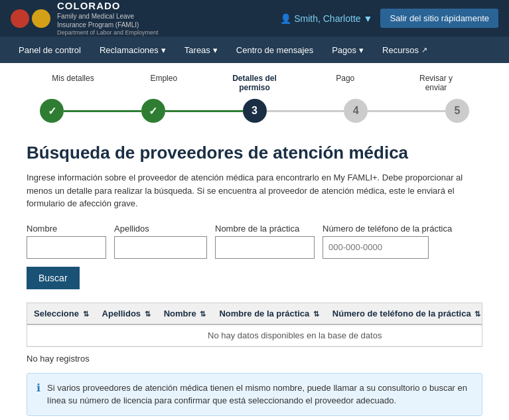  What do you see at coordinates (255, 256) in the screenshot?
I see `search-form: Nombre Apellidos Nombre de la práctica N…` at bounding box center [255, 256].